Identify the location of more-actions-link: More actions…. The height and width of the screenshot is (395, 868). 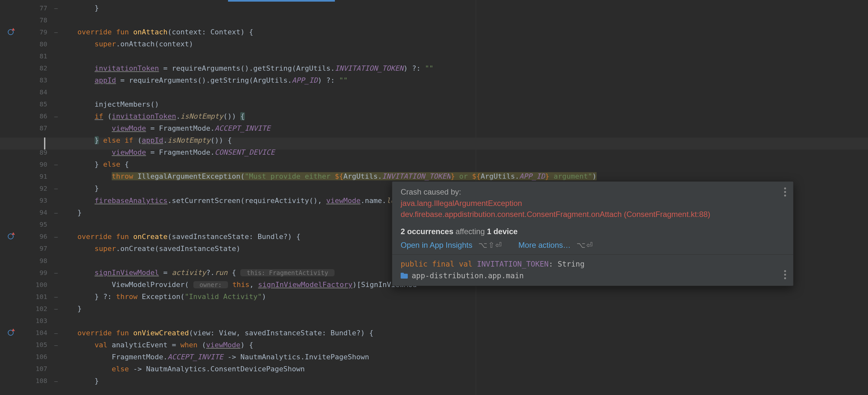
(545, 245).